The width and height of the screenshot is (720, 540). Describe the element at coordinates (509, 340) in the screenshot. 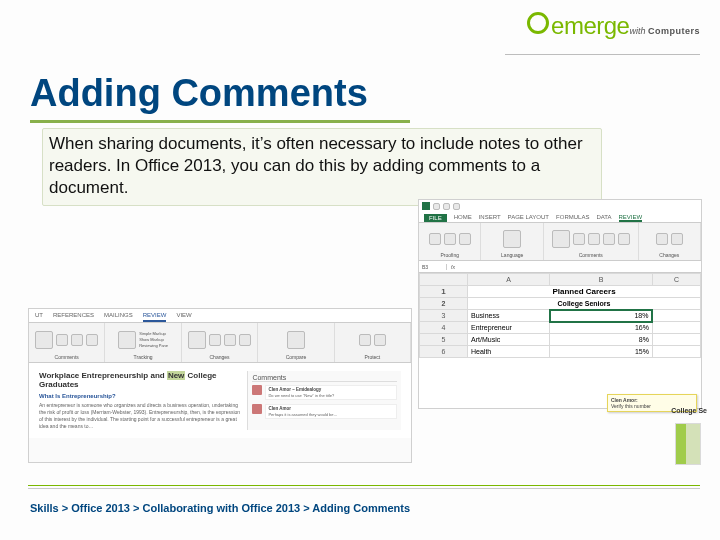

I see `cell: Art/Music` at that location.